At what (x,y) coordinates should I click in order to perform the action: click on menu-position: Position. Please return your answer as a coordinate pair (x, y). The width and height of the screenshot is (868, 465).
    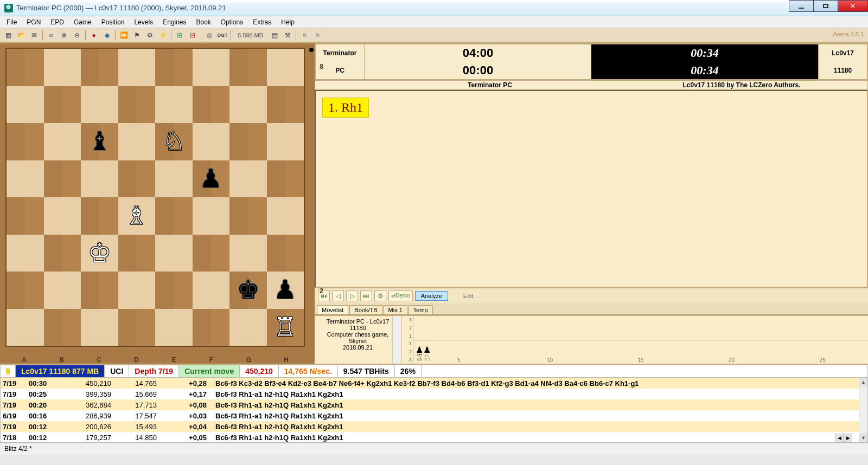
    Looking at the image, I should click on (113, 22).